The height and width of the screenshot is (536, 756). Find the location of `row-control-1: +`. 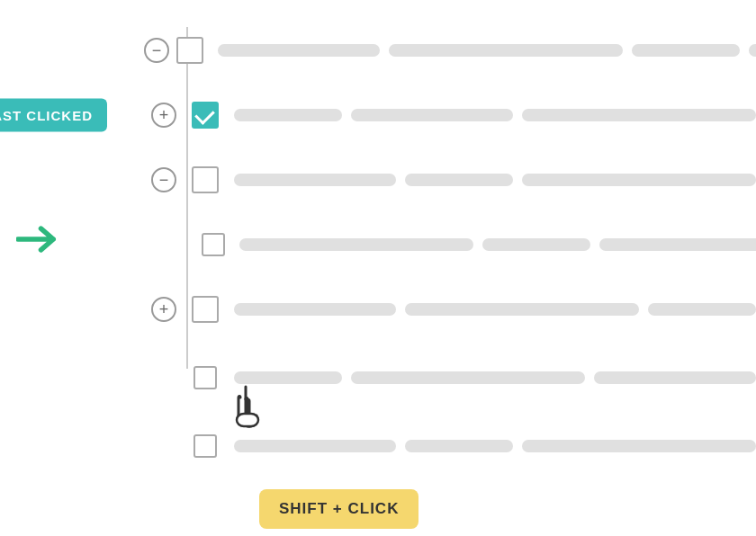

row-control-1: + is located at coordinates (164, 115).